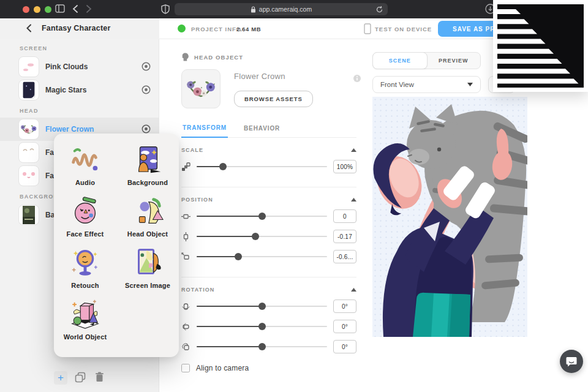 This screenshot has height=392, width=588. What do you see at coordinates (454, 61) in the screenshot?
I see `tab-preview: PREVIEW` at bounding box center [454, 61].